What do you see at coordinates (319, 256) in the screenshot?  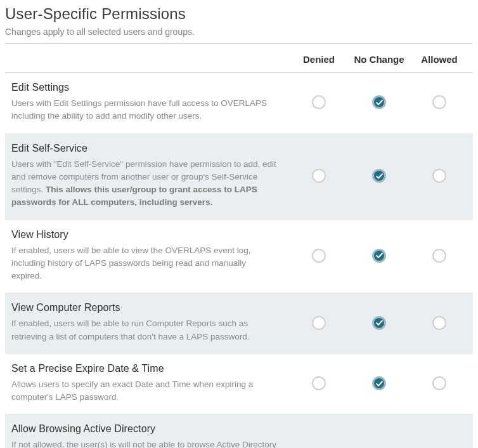 I see `radio-view-history-denied` at bounding box center [319, 256].